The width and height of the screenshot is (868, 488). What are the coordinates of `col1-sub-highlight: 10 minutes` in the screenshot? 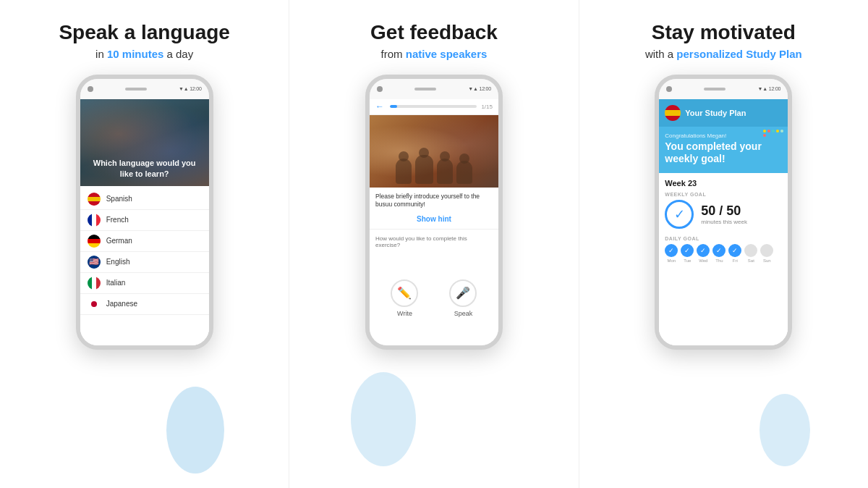 It's located at (135, 54).